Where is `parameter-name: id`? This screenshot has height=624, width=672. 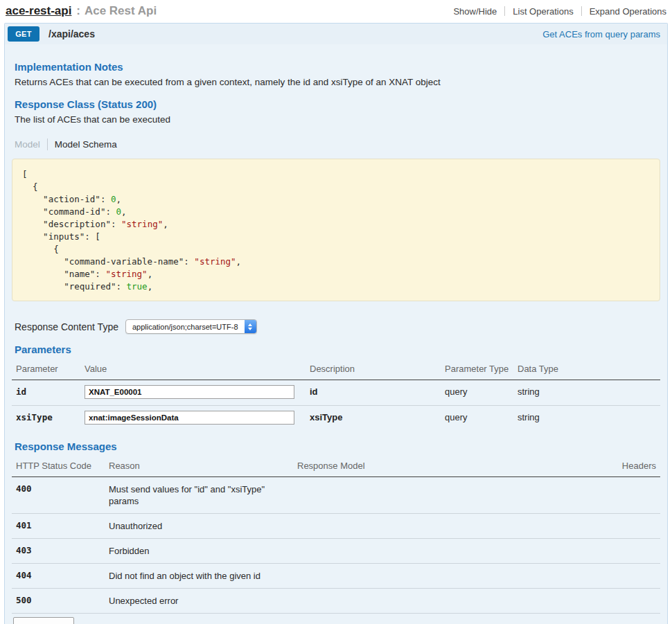 parameter-name: id is located at coordinates (48, 393).